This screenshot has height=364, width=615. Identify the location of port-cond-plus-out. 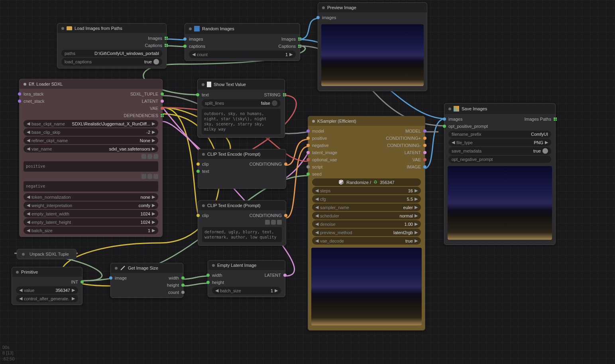
(425, 138).